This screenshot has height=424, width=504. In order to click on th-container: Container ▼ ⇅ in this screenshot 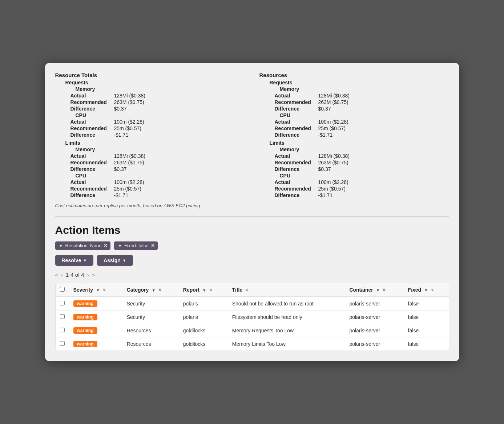, I will do `click(374, 290)`.